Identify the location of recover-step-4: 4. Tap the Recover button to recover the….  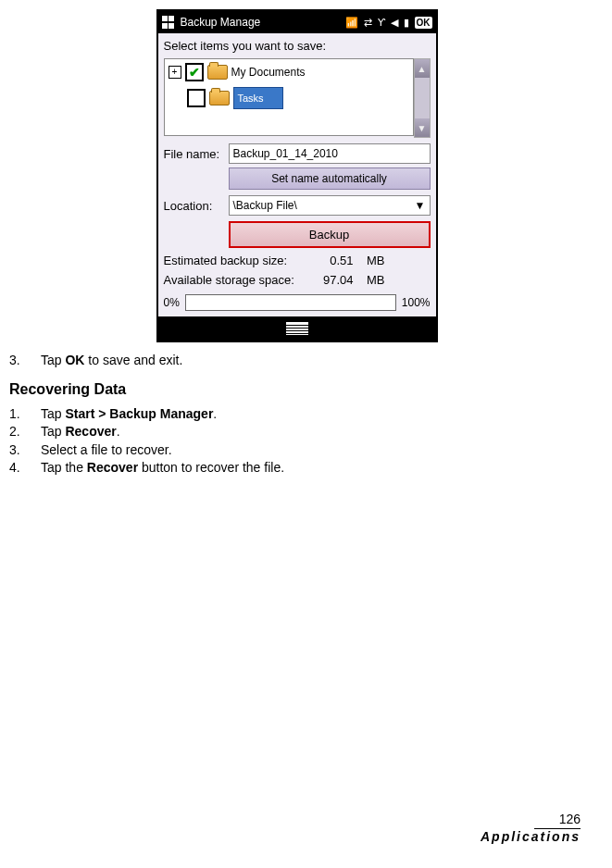
(296, 467).